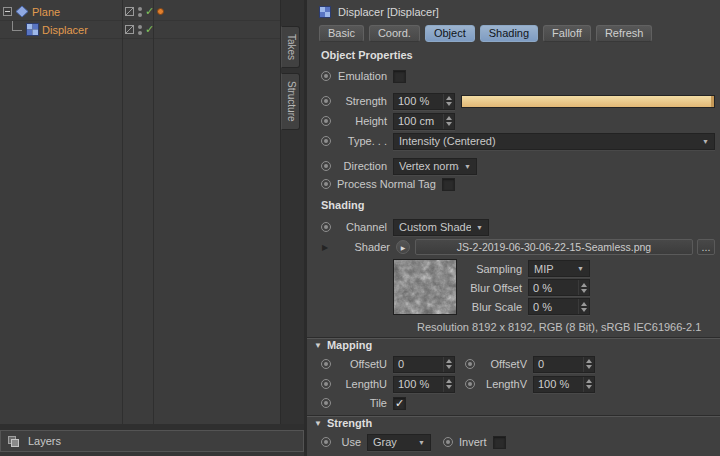  Describe the element at coordinates (509, 34) in the screenshot. I see `tab-shading: Shading` at that location.